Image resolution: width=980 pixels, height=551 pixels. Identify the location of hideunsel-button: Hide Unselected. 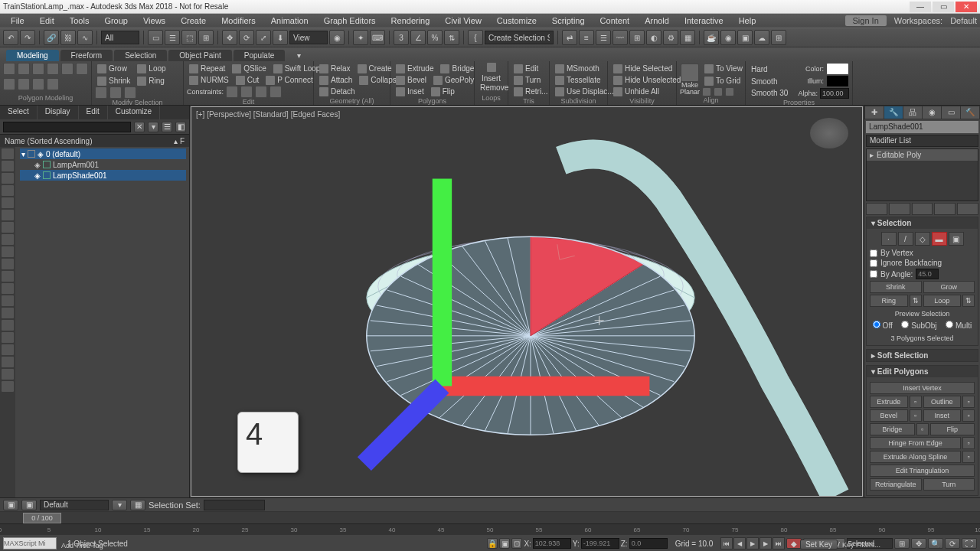
(647, 80).